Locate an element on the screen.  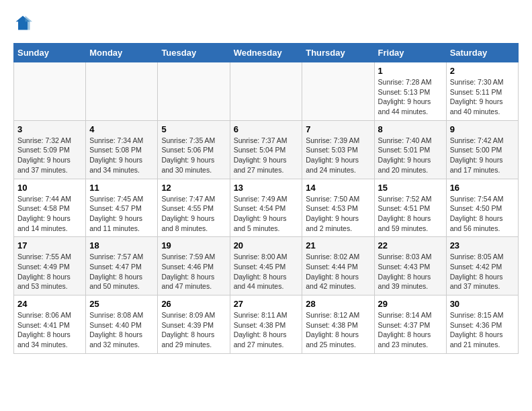
calendar-cell: 7Sunrise: 7:39 AM Sunset: 5:03 PM Daylig… is located at coordinates (339, 149).